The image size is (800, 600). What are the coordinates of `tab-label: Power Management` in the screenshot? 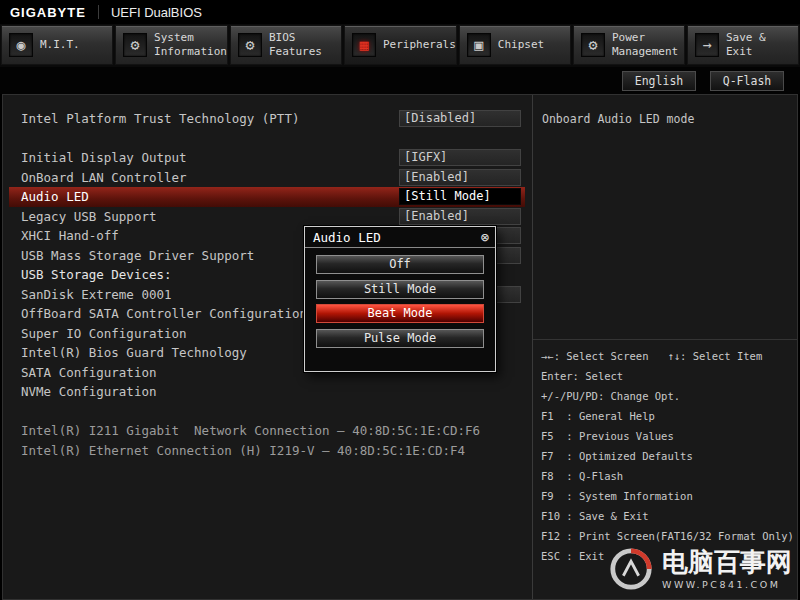 It's located at (645, 45).